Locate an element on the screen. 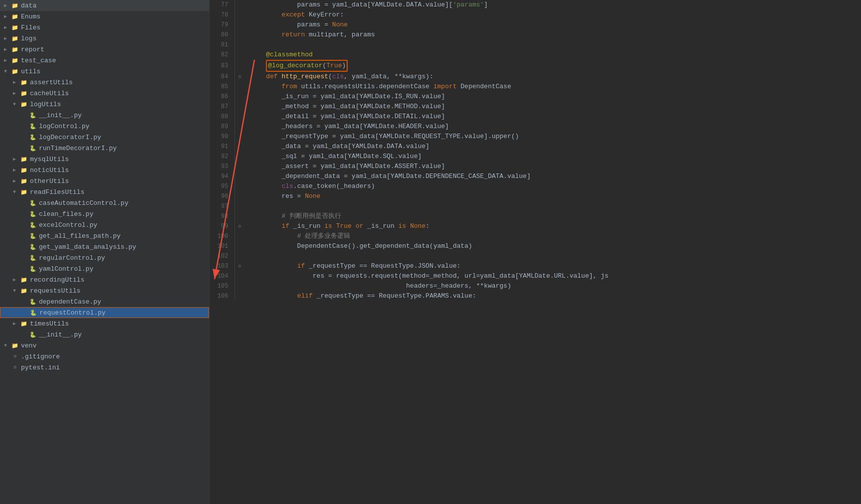 The width and height of the screenshot is (861, 504). code-line-98: 98 # 判断用例是否执行 is located at coordinates (535, 216).